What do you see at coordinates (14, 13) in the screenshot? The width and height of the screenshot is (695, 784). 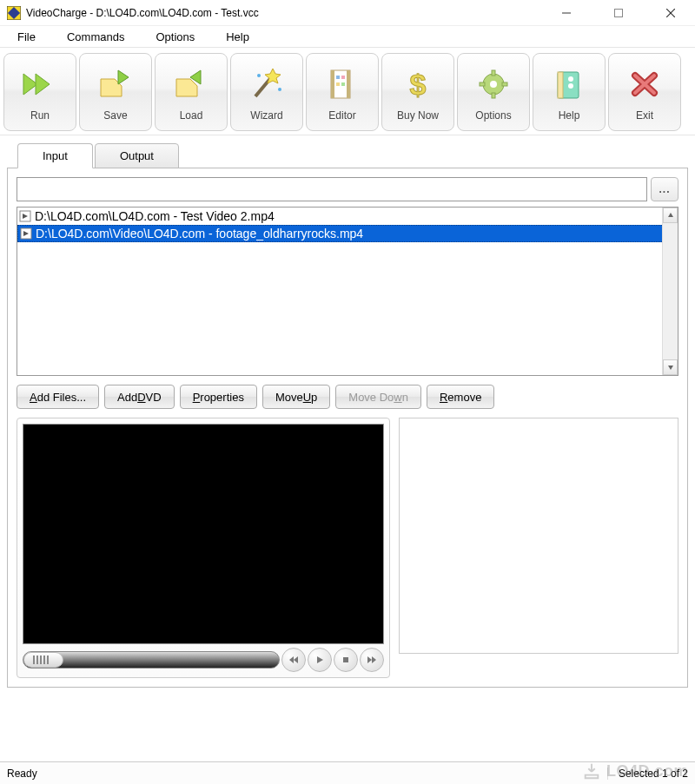 I see `app-icon` at bounding box center [14, 13].